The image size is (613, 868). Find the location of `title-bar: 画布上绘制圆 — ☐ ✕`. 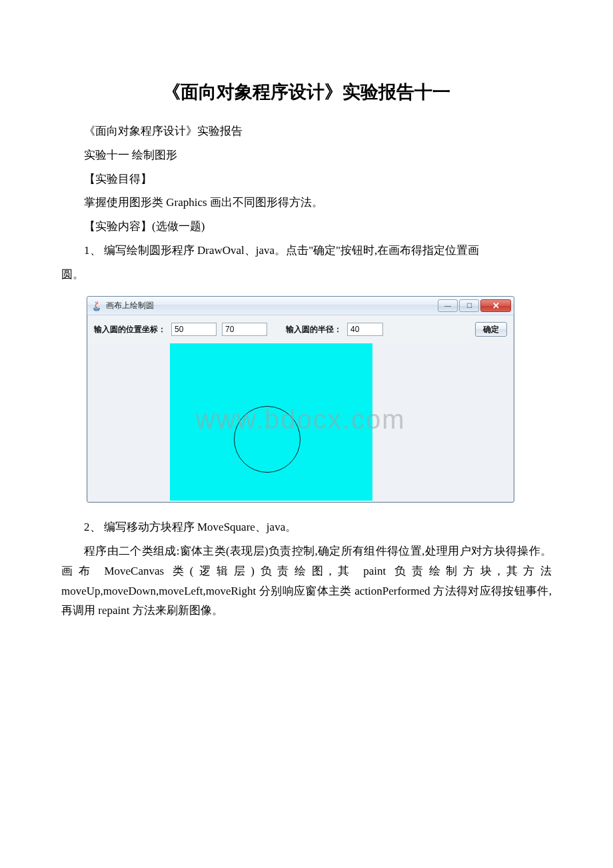

title-bar: 画布上绘制圆 — ☐ ✕ is located at coordinates (301, 306).